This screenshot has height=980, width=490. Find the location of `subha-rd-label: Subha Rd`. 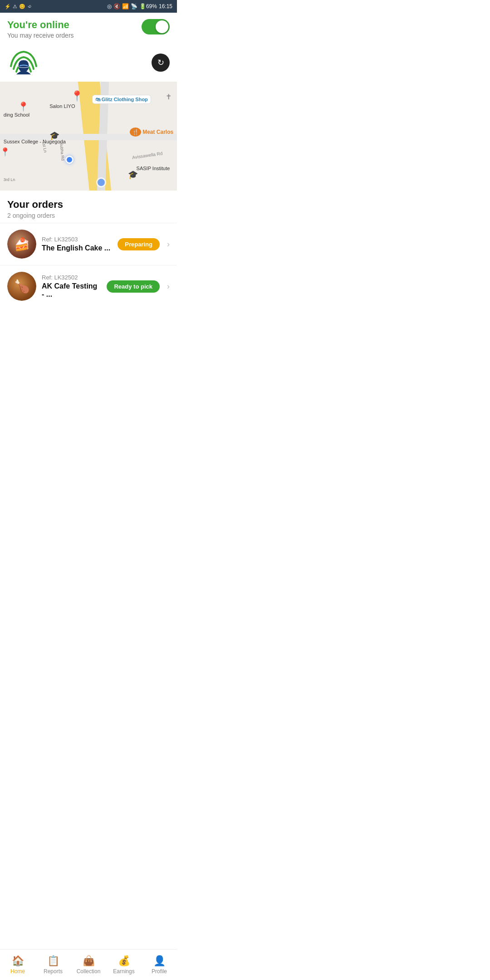

subha-rd-label: Subha Rd is located at coordinates (62, 152).